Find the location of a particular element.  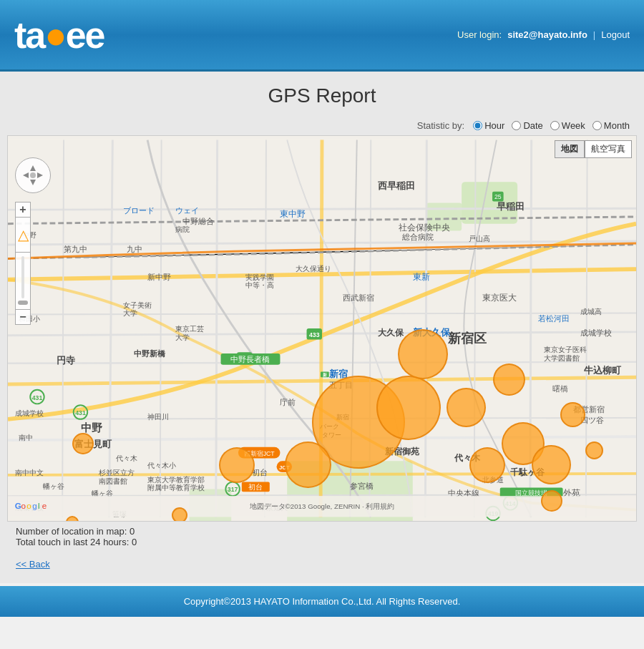

touch-count-label: Total touch in last 24 hours: is located at coordinates (72, 542).